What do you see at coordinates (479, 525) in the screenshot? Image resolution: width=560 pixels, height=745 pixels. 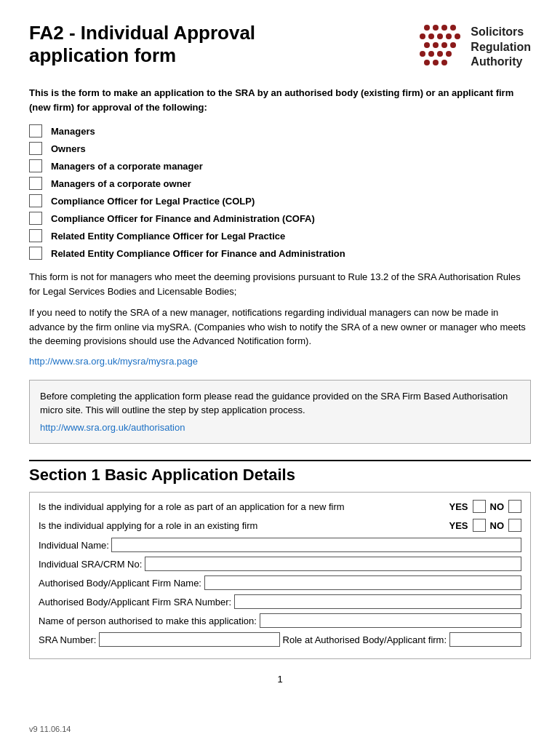 I see `question-existing-firm-yes-checkbox` at bounding box center [479, 525].